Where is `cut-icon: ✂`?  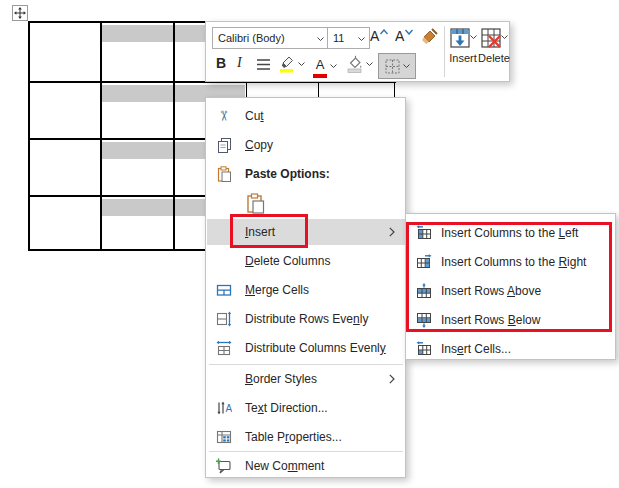 cut-icon: ✂ is located at coordinates (224, 116).